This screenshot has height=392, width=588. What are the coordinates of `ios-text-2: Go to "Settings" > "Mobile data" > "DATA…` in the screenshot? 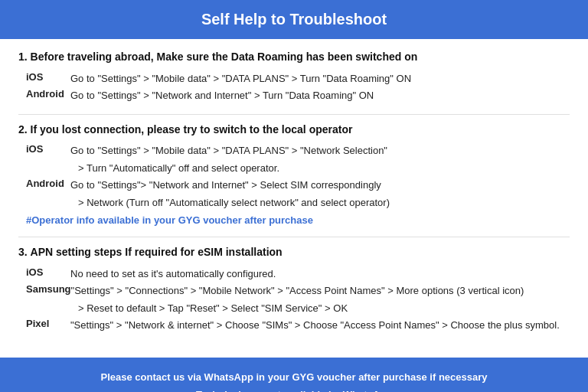 It's located at (229, 151).